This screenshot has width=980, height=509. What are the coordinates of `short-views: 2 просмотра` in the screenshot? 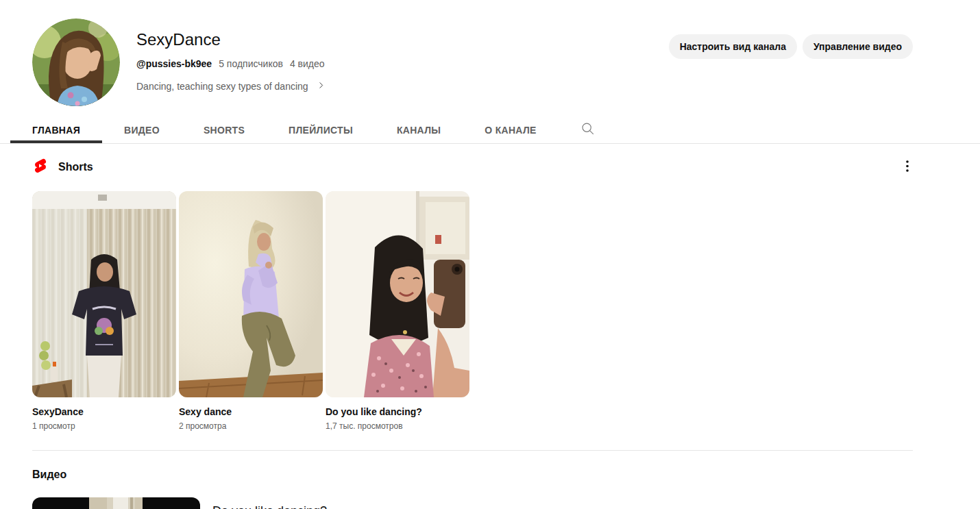 It's located at (251, 426).